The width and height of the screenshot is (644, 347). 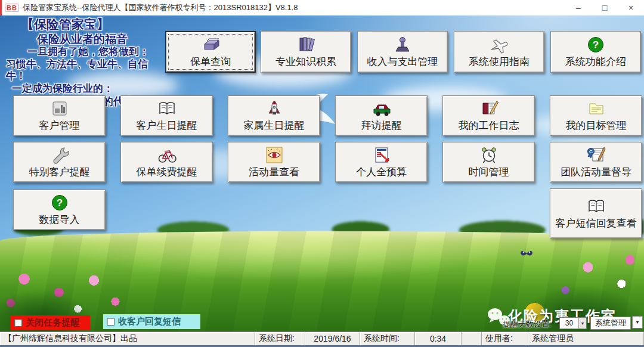 I want to click on goal-mgmt-button: 我的目标管理, so click(x=596, y=116).